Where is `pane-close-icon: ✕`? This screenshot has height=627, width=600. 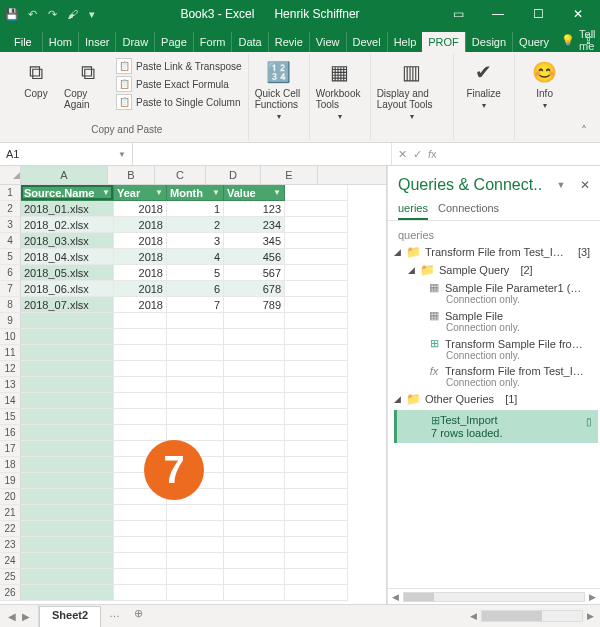 pane-close-icon: ✕ is located at coordinates (585, 185).